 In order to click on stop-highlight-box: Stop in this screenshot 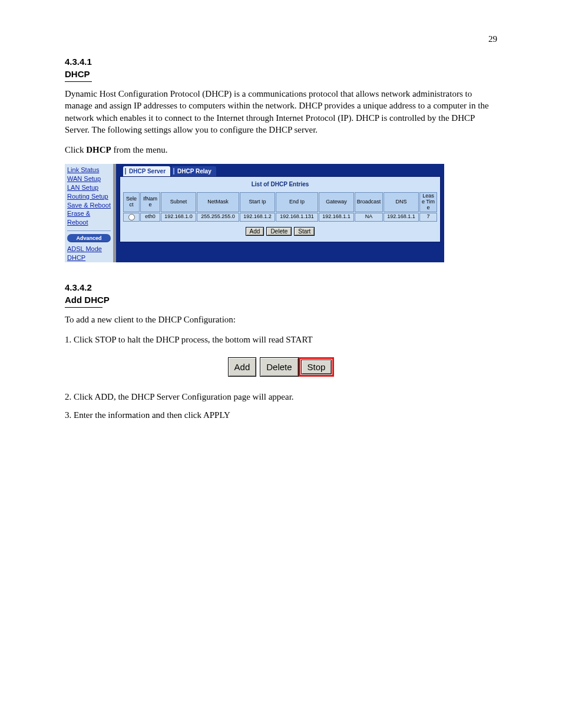, I will do `click(317, 367)`.